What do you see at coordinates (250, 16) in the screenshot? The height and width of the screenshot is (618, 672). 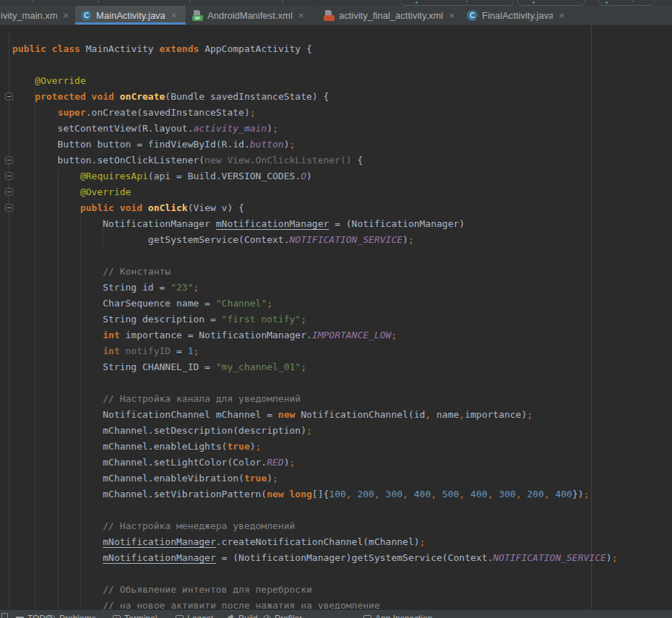 I see `tab-label: AndroidManifest.xml` at bounding box center [250, 16].